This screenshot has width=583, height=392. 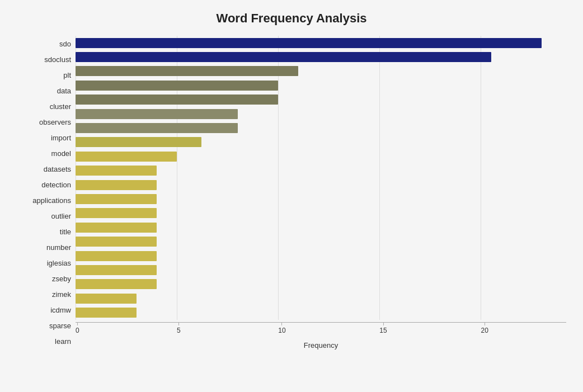 I want to click on x-tick: 5, so click(x=179, y=329).